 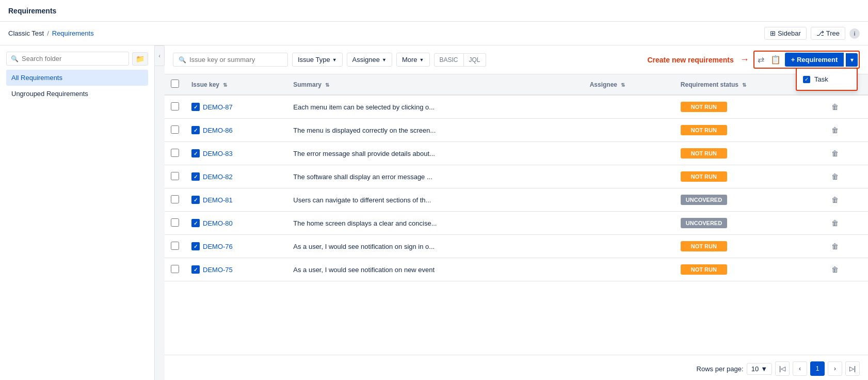 I want to click on sidebar-item: All Requirements, so click(x=77, y=77).